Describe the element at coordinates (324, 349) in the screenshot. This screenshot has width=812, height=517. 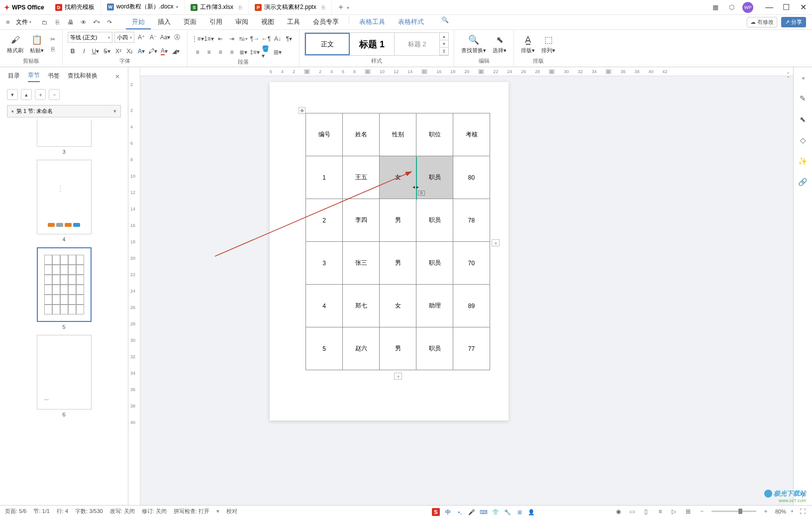
I see `table-cell: 5` at that location.